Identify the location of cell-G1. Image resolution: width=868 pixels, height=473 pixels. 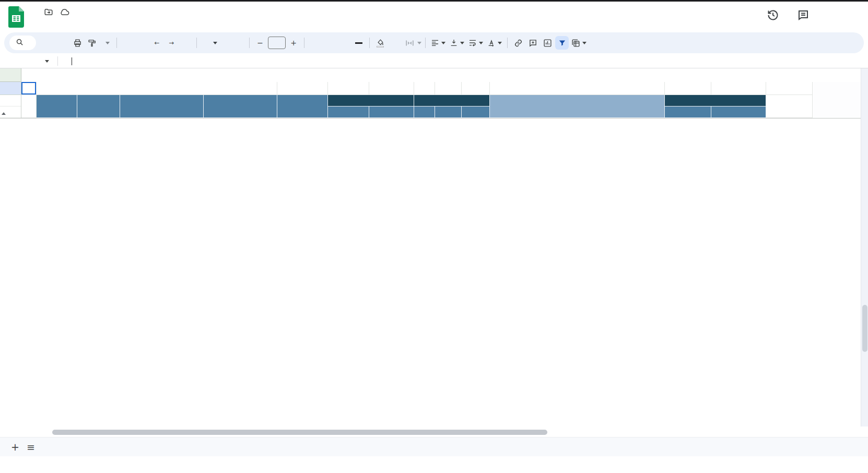
(349, 89).